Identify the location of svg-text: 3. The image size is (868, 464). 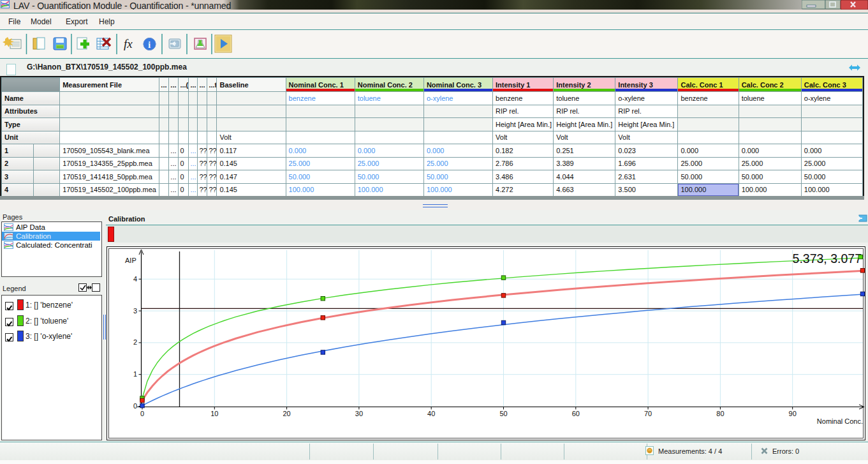
(135, 311).